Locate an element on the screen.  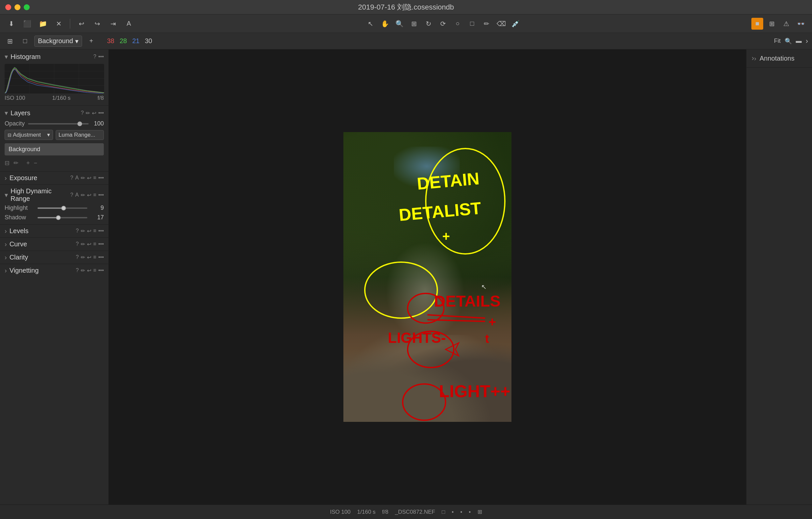
rect-tool: □ is located at coordinates (472, 24).